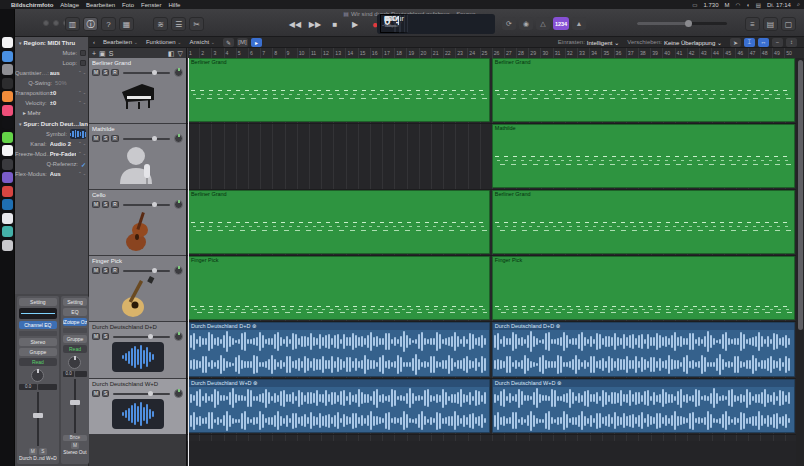  I want to click on channel-strip-1: SettingChannel EQStereoGruppeRead0.0MSDu…, so click(38, 380).